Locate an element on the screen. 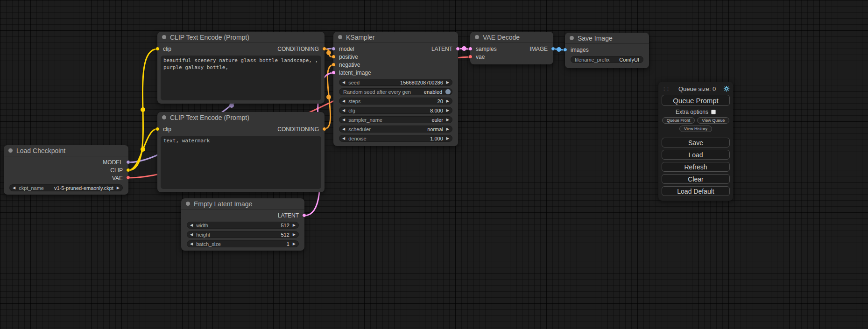  node-title-bar: Load Checkpoint is located at coordinates (66, 151).